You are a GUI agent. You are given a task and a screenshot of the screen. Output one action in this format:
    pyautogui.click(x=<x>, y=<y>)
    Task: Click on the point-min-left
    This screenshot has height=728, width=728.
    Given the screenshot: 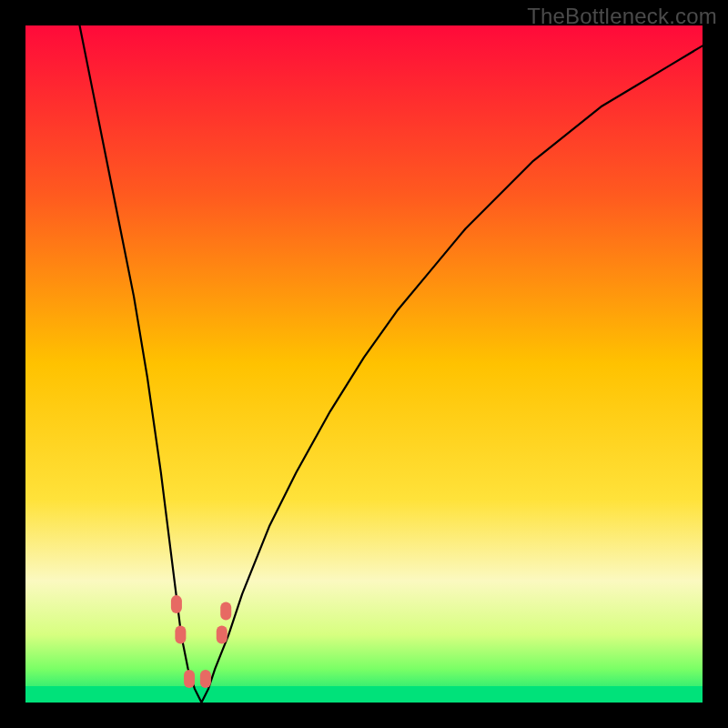 What is the action you would take?
    pyautogui.click(x=189, y=679)
    